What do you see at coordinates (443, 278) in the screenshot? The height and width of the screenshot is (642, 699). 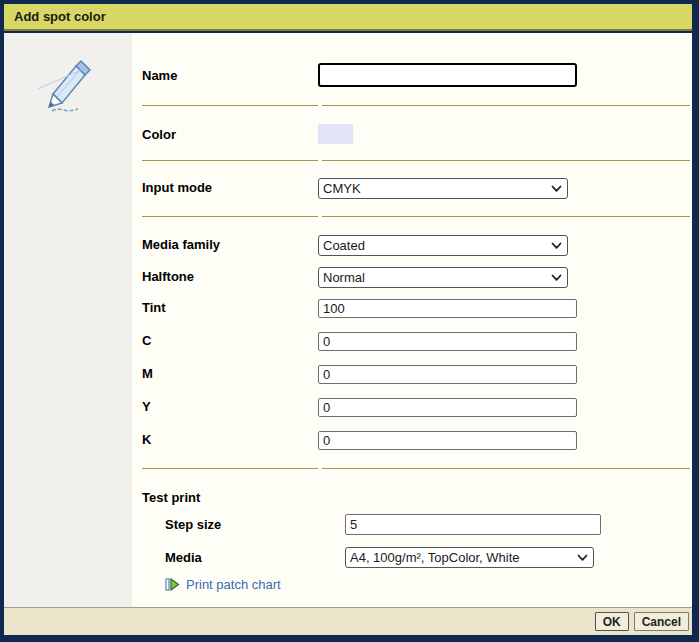 I see `halftone-select: Normal` at bounding box center [443, 278].